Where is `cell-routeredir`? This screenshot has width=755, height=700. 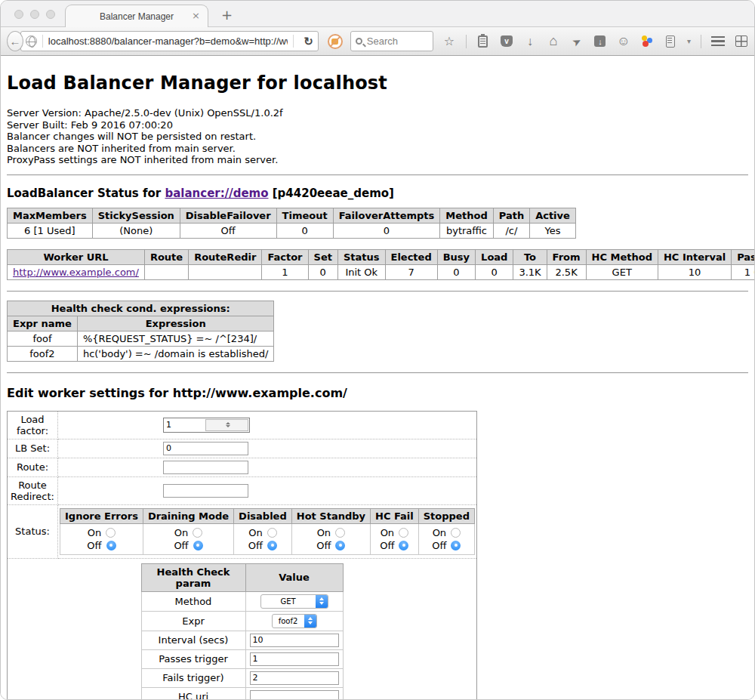 cell-routeredir is located at coordinates (225, 272).